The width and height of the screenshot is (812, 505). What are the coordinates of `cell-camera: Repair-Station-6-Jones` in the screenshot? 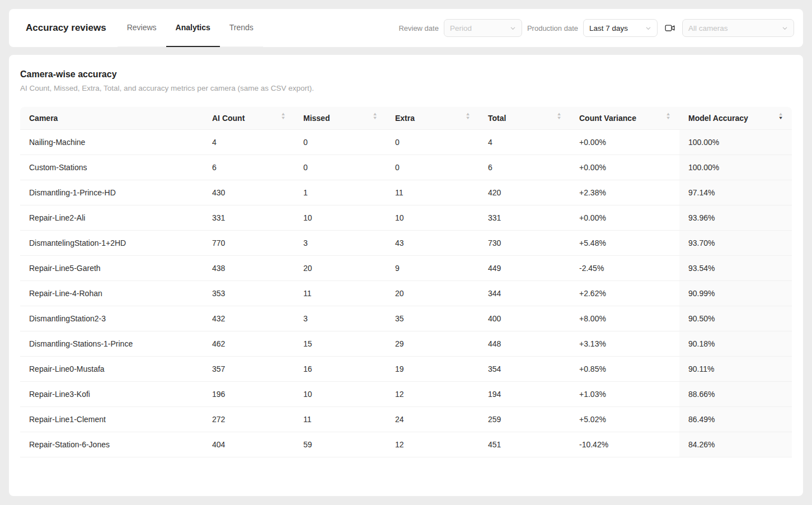 It's located at (112, 445).